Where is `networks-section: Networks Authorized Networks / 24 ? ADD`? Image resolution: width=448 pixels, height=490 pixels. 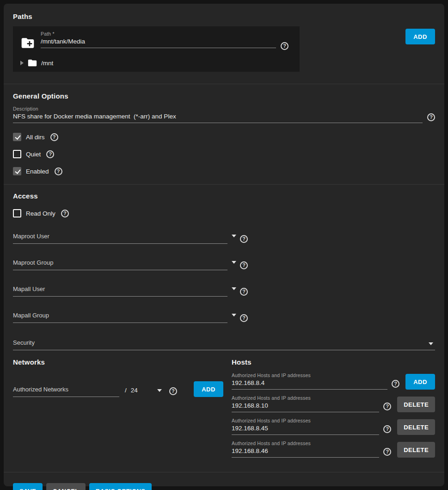
networks-section: Networks Authorized Networks / 24 ? ADD is located at coordinates (118, 408).